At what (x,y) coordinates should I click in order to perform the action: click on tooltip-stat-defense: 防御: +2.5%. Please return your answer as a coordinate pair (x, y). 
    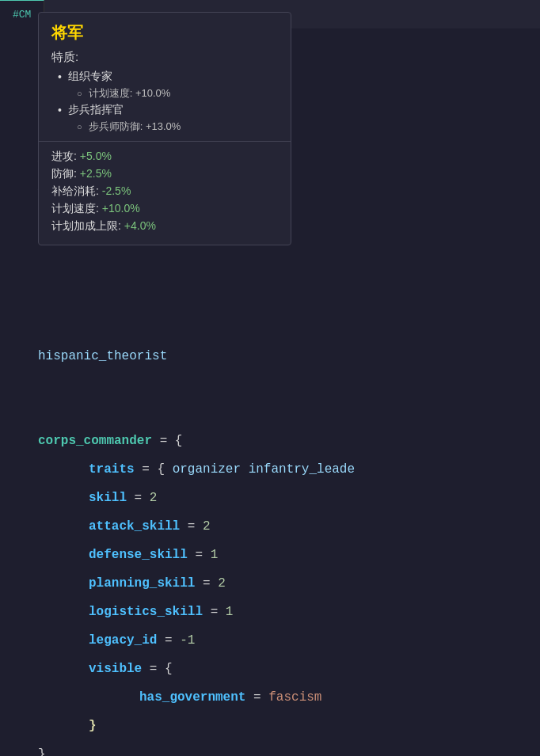
    Looking at the image, I should click on (165, 174).